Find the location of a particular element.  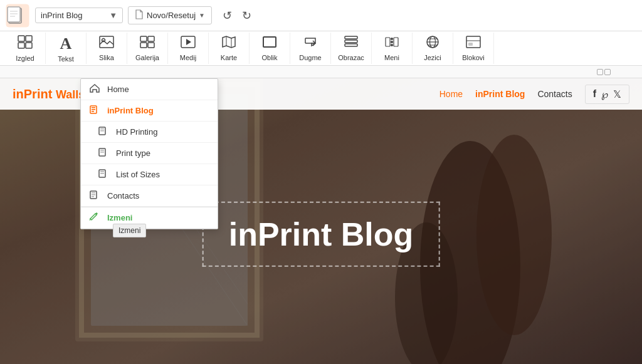

dropdown-list-of-sizes-label: List of Sizes is located at coordinates (138, 174).